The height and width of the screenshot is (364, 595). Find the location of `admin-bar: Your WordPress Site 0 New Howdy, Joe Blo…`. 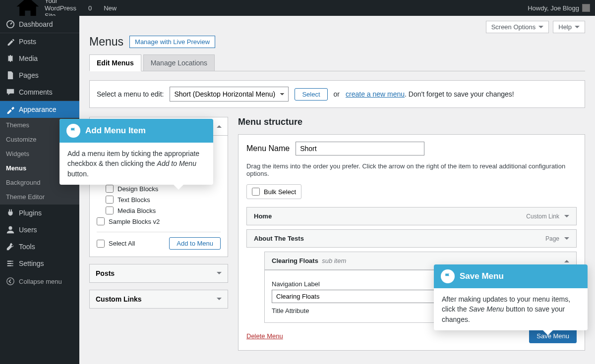

admin-bar: Your WordPress Site 0 New Howdy, Joe Blo… is located at coordinates (298, 8).